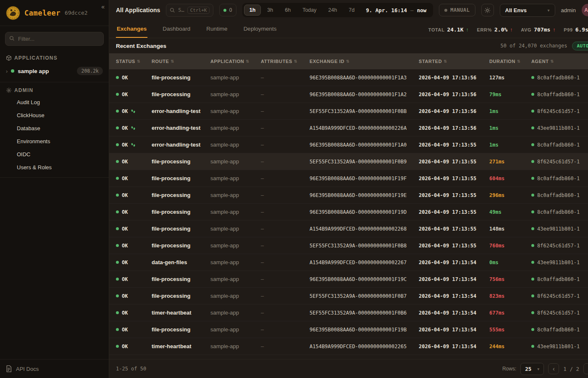  I want to click on tab-exchanges: Exchanges, so click(132, 29).